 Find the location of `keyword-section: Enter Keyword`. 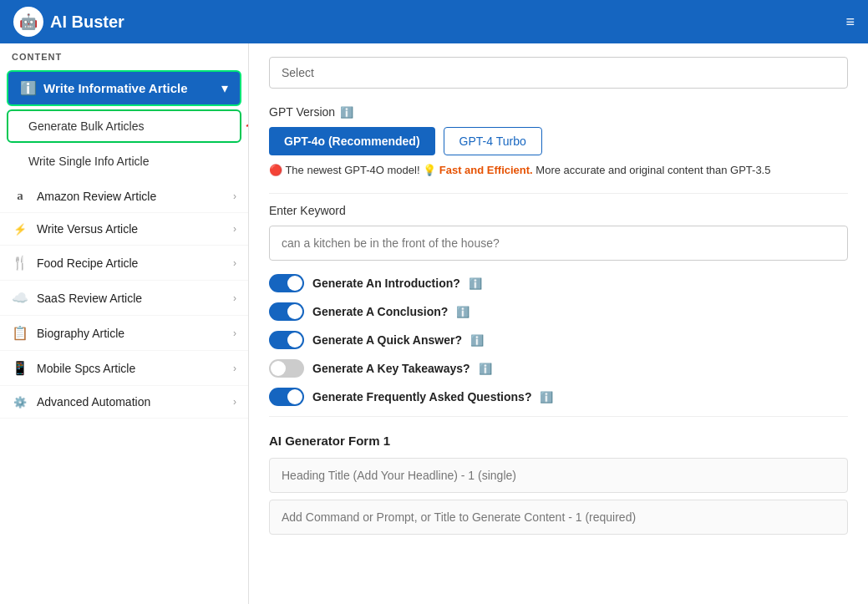

keyword-section: Enter Keyword is located at coordinates (558, 232).